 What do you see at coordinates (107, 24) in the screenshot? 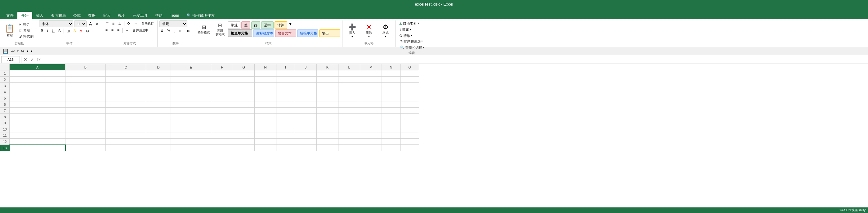
I see `align-top-button: ⊤` at bounding box center [107, 24].